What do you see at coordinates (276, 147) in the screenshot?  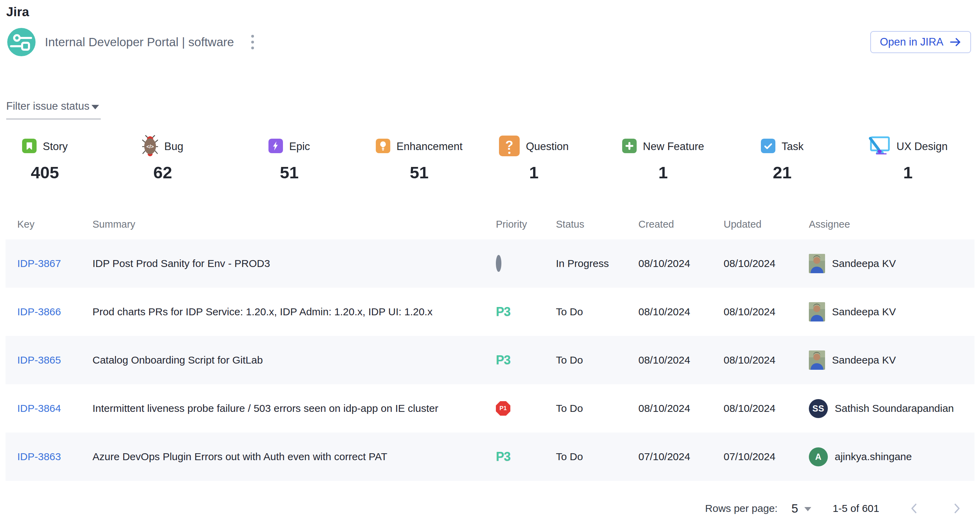 I see `epic-icon` at bounding box center [276, 147].